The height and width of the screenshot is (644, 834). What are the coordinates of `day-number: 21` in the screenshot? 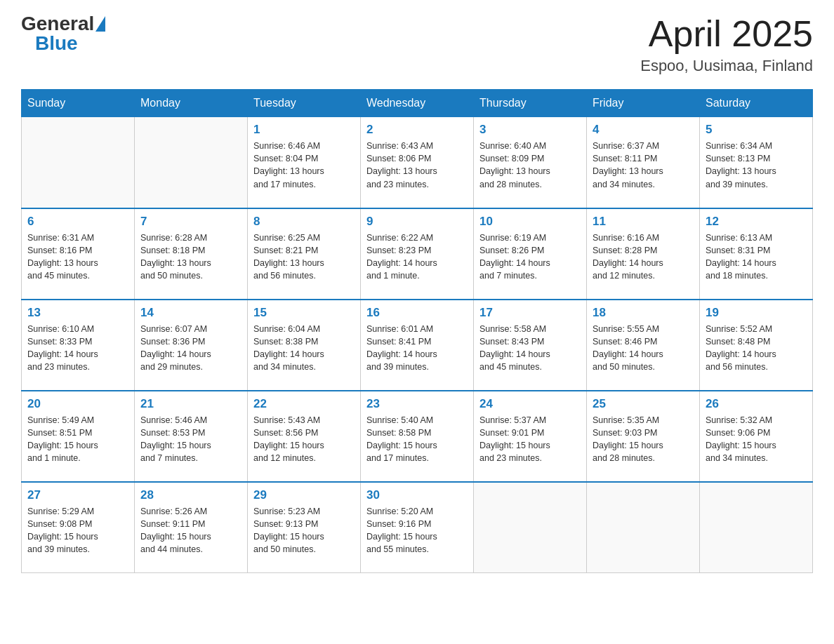 It's located at (191, 404).